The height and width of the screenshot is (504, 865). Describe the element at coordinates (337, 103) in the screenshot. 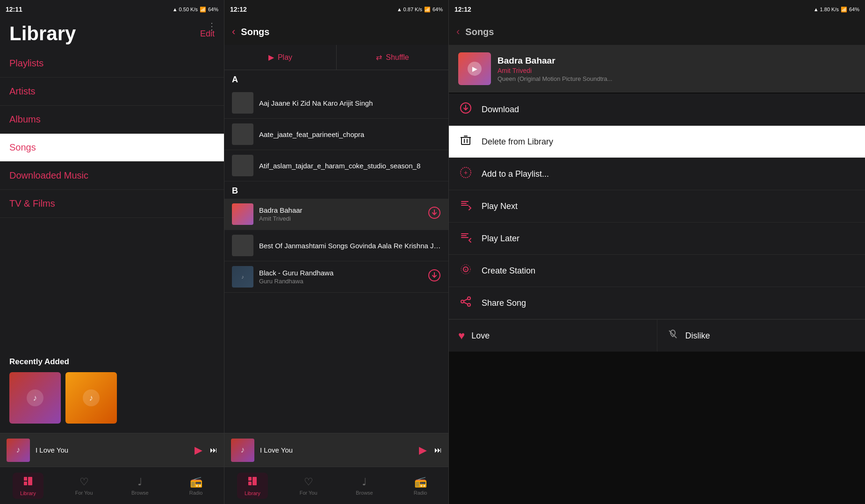

I see `song-row-aaj: Aaj Jaane Ki Zid Na Karo Arijit Singh` at that location.